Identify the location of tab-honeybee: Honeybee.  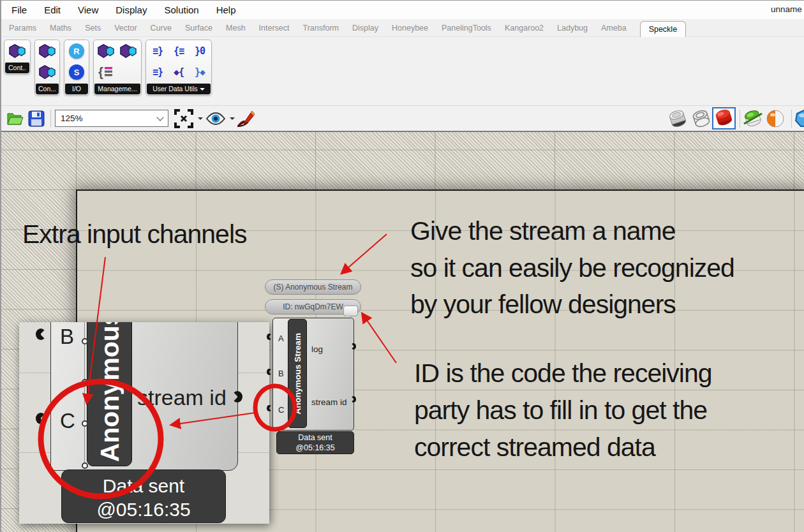
(410, 28).